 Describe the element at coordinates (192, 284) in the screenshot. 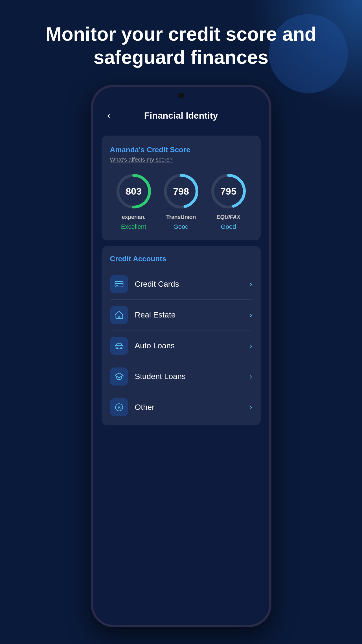

I see `account-label-credit-cards: Credit Cards` at that location.